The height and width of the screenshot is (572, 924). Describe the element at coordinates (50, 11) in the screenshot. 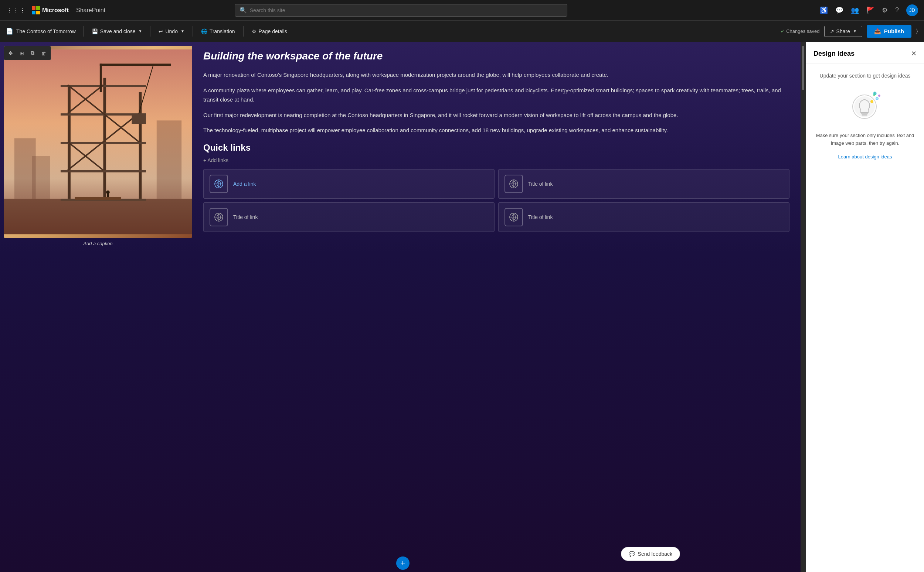

I see `microsoft-logo: Microsoft` at that location.